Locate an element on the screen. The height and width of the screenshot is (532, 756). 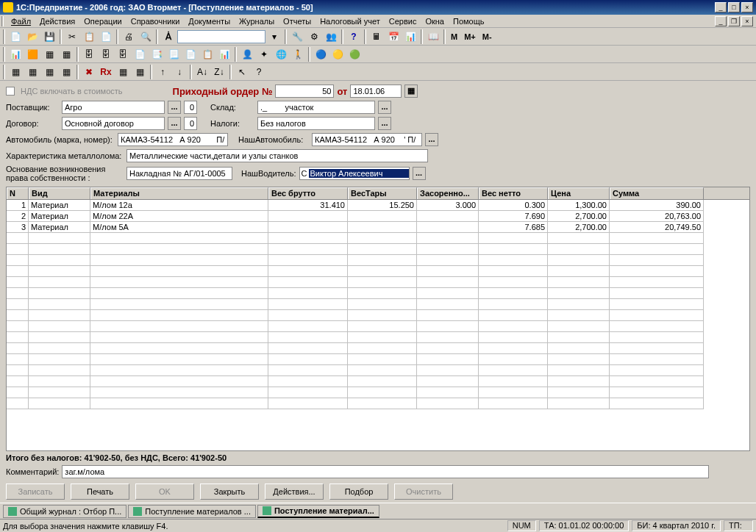
walk-icon: 🚶 is located at coordinates (298, 54).